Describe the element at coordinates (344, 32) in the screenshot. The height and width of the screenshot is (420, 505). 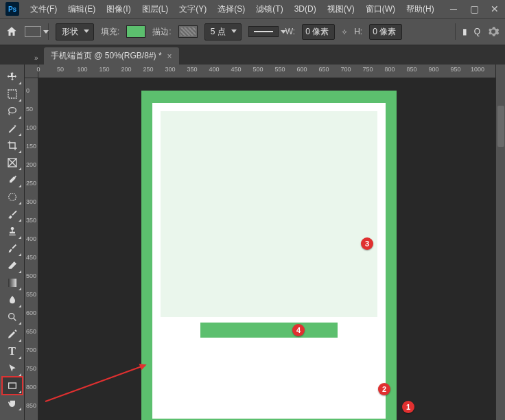
I see `link-wh-icon: ⟡` at that location.